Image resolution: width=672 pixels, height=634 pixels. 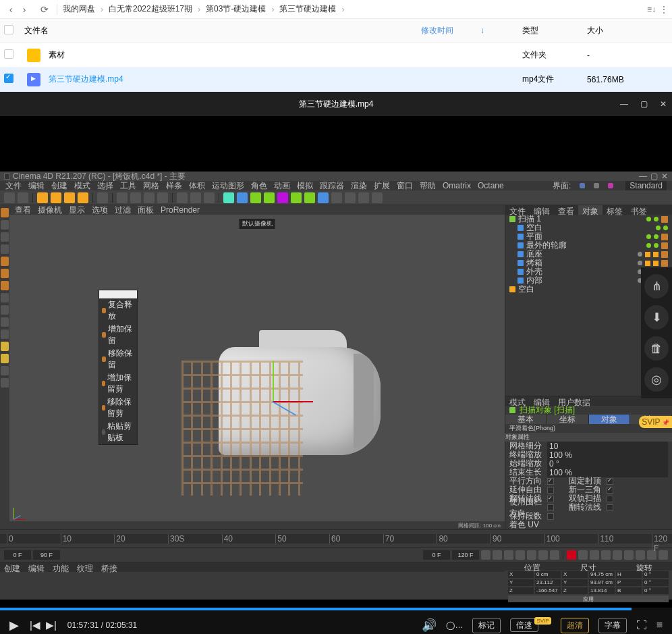 What do you see at coordinates (644, 104) in the screenshot?
I see `maximize-button: ▢` at bounding box center [644, 104].